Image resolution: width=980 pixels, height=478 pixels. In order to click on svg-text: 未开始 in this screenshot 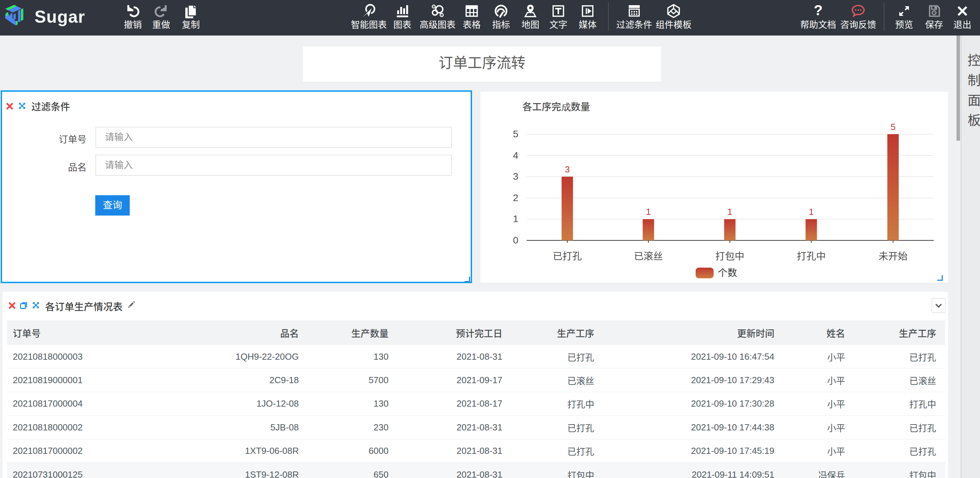, I will do `click(893, 256)`.